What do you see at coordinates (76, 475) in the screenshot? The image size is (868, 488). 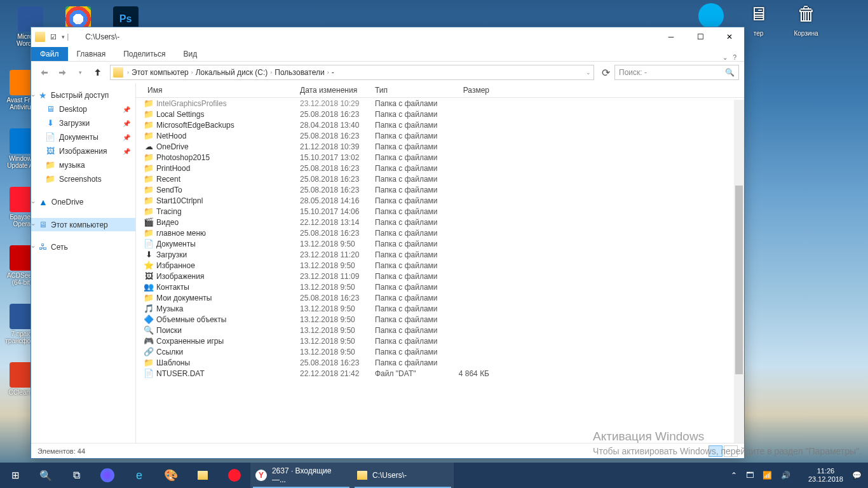 I see `taskview-button: ⧉` at bounding box center [76, 475].